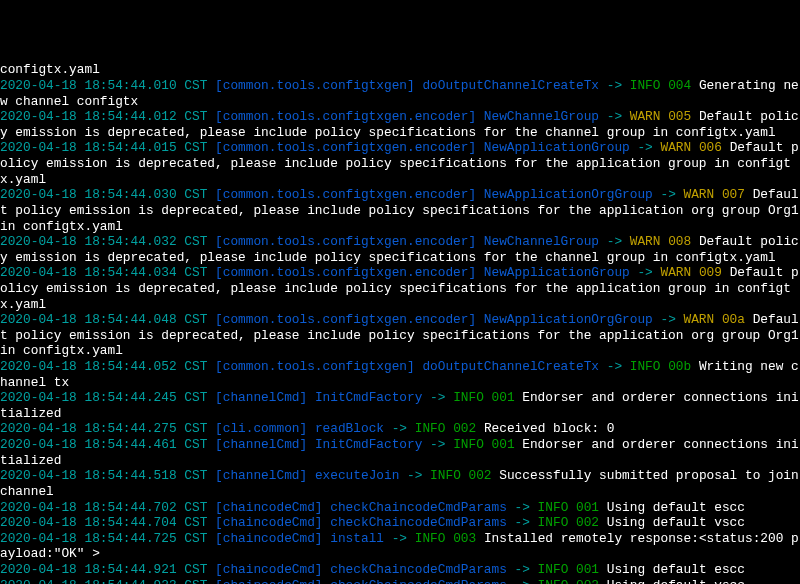 This screenshot has height=584, width=800. What do you see at coordinates (464, 538) in the screenshot?
I see `log-code: 003` at bounding box center [464, 538].